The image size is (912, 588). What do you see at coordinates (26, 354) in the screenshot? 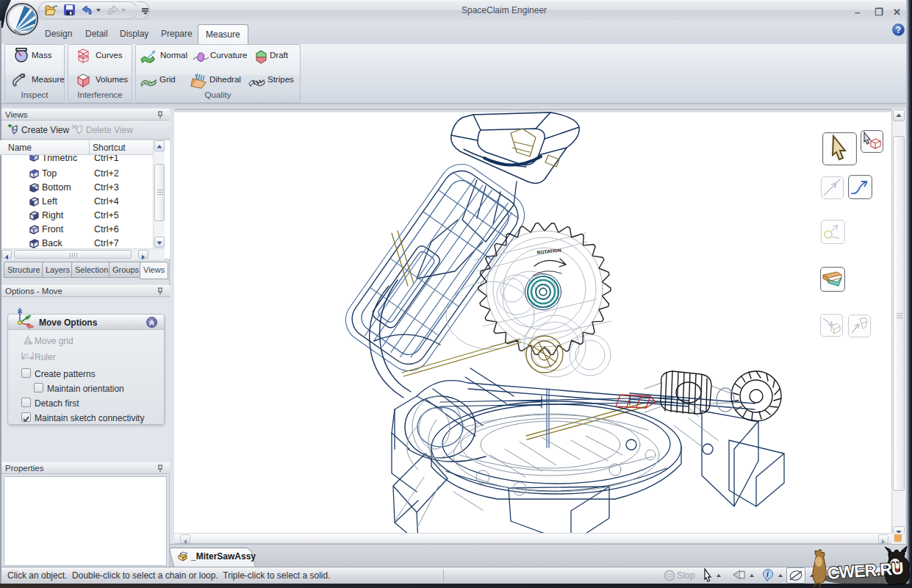
I see `svg-text: xx` at bounding box center [26, 354].